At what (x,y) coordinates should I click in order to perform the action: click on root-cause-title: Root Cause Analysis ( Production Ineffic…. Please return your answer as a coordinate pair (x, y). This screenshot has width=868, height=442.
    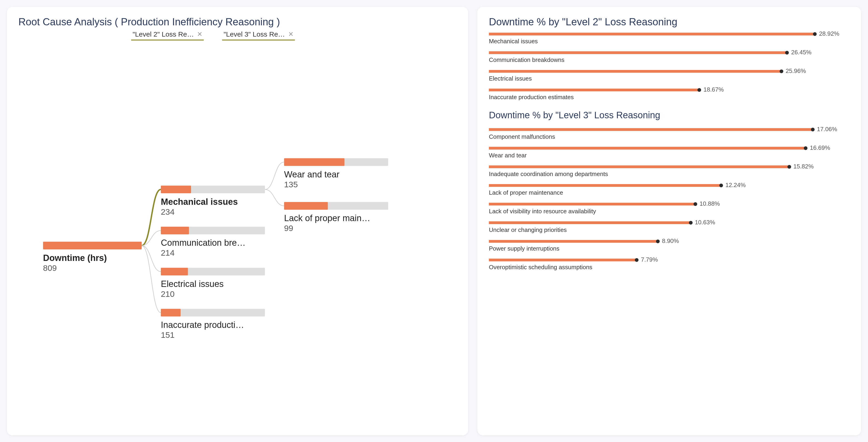
    Looking at the image, I should click on (238, 22).